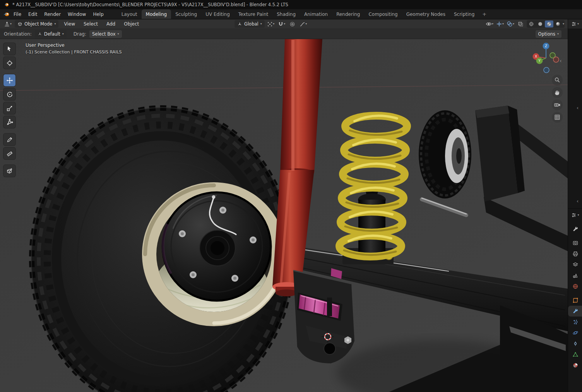 The width and height of the screenshot is (582, 392). I want to click on tab-scene, so click(575, 276).